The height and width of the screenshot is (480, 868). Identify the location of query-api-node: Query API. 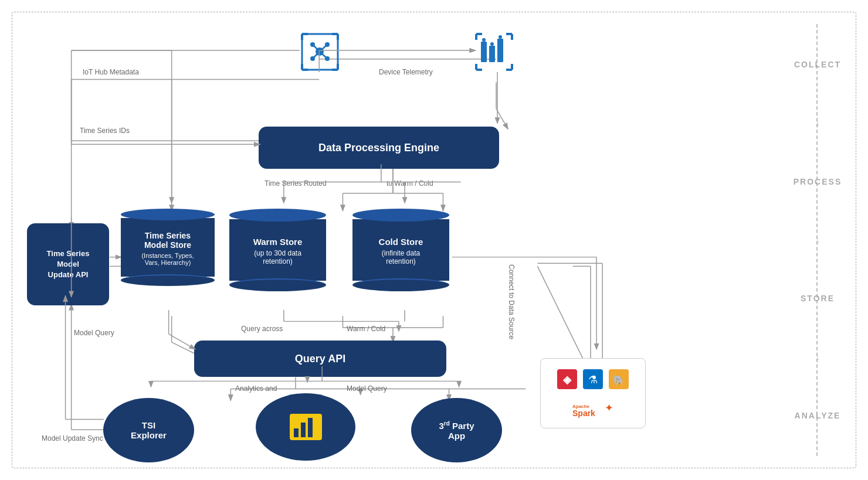
(320, 359).